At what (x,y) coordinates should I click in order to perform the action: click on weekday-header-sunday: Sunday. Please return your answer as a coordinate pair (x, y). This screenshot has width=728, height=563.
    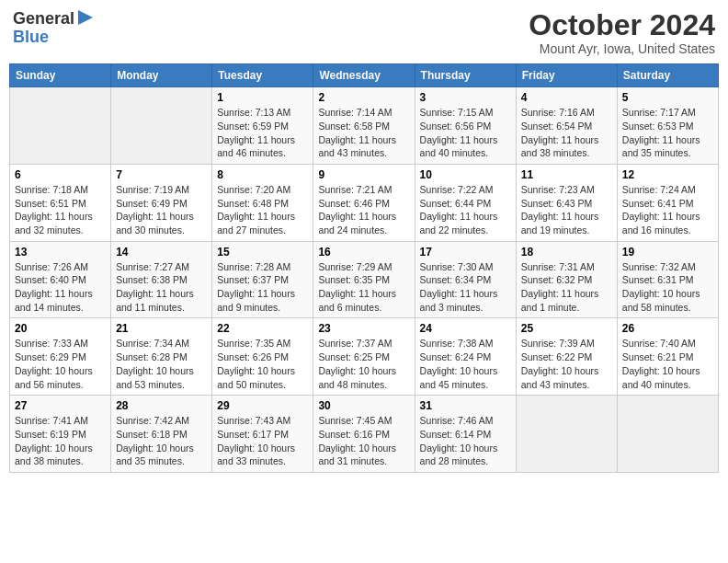
    Looking at the image, I should click on (61, 75).